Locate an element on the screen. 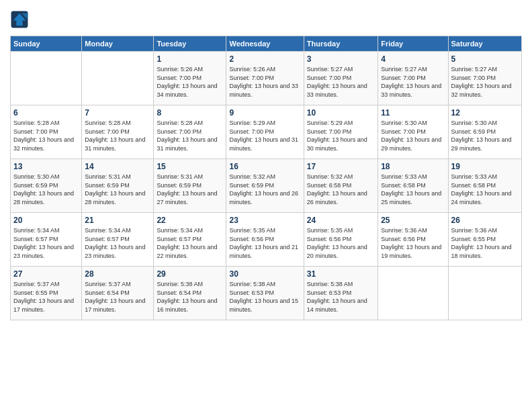 The height and width of the screenshot is (411, 532). day-number: 8 is located at coordinates (189, 113).